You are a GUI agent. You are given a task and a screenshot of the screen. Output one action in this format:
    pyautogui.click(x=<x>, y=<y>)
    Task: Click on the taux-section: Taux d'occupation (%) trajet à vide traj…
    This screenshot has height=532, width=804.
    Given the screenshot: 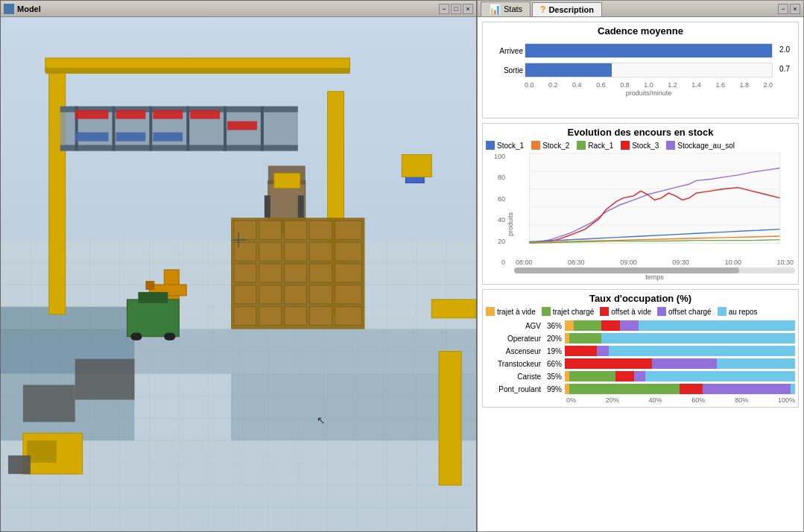 What is the action you would take?
    pyautogui.click(x=641, y=349)
    